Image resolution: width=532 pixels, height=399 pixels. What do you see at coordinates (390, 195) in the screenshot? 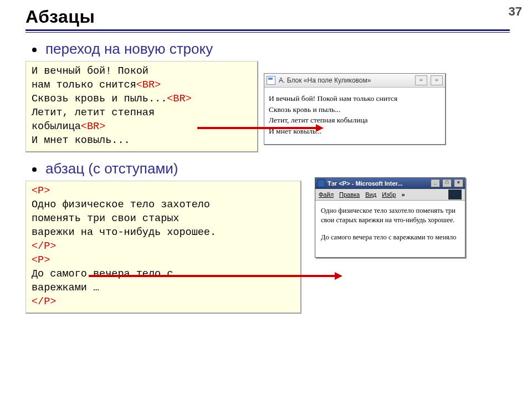
I see `preview-menubar: Файл Правка Вид Избр »` at bounding box center [390, 195].